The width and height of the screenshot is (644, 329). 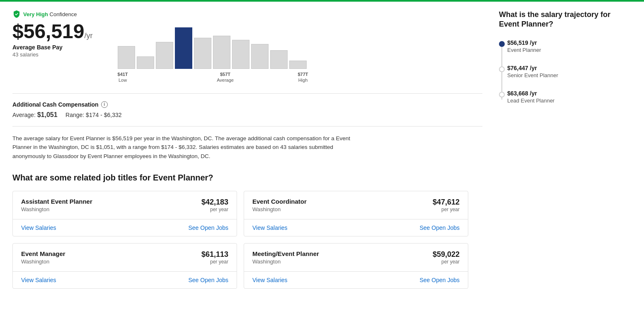 I want to click on trajectory-list: $56,519 /yr Event Planner $76,447 /yr Se…, so click(x=565, y=71).